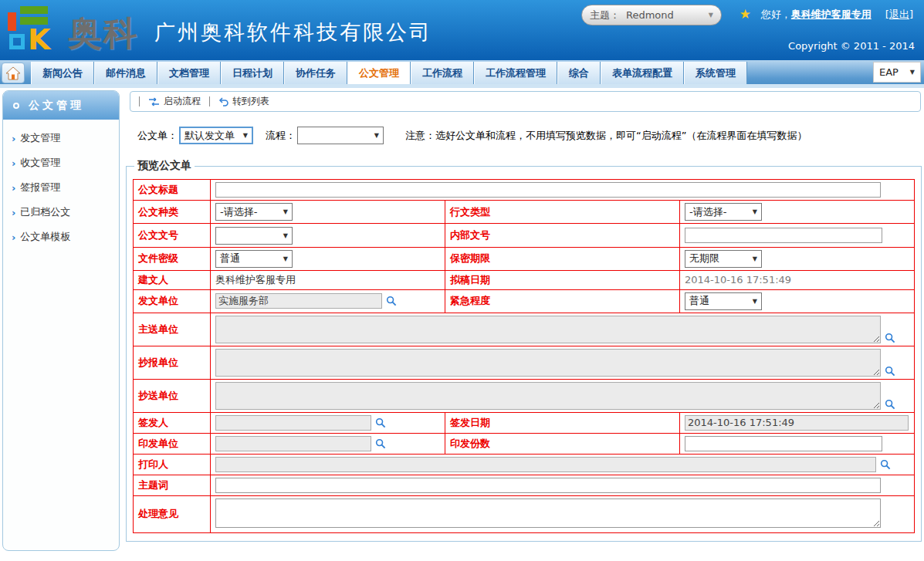 The height and width of the screenshot is (561, 924). I want to click on internal-number-input, so click(784, 235).